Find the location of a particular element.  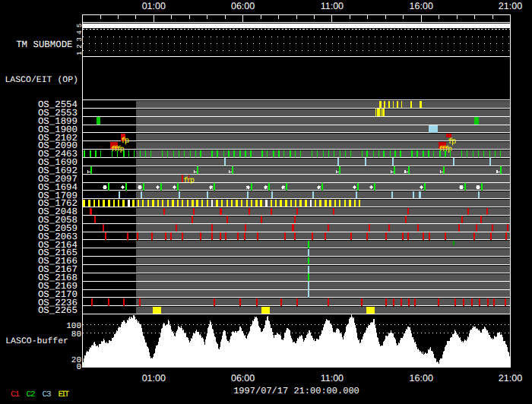

svg-text: 1997/07/17 21:00:00.000 is located at coordinates (296, 391).